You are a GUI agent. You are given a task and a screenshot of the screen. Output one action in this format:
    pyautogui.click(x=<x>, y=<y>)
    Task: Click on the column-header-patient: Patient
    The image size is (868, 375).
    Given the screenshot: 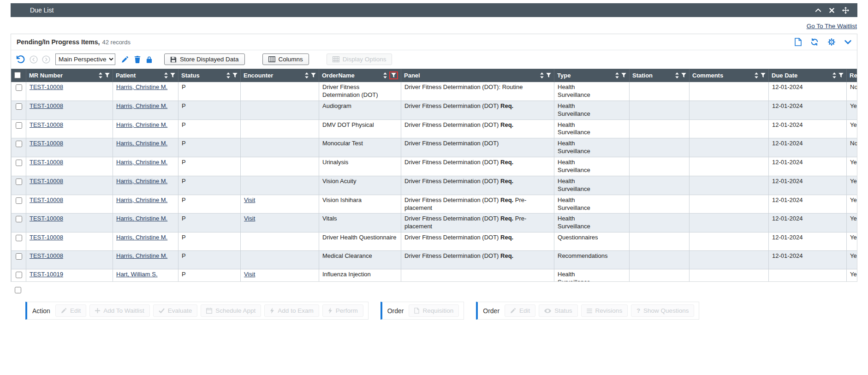 What is the action you would take?
    pyautogui.click(x=146, y=76)
    